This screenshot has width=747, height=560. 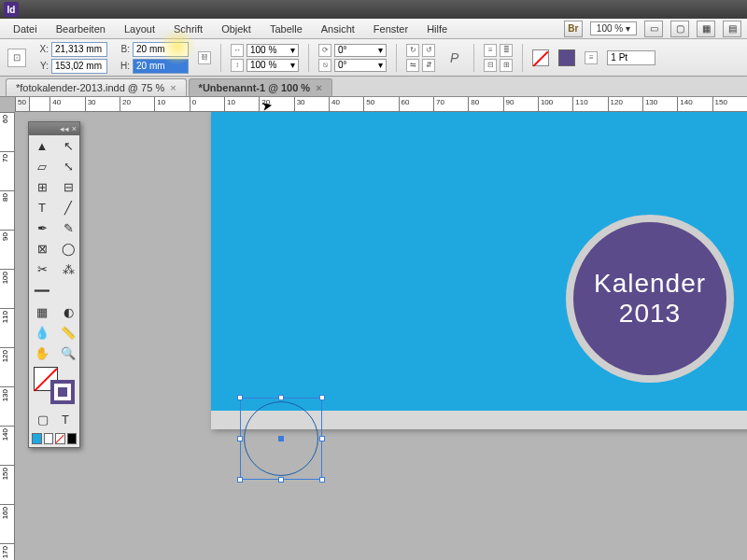 I want to click on control-bar: ⊡ X:21,313 mm Y:153,02 mm B:20 mm H:20 m…, so click(x=374, y=58).